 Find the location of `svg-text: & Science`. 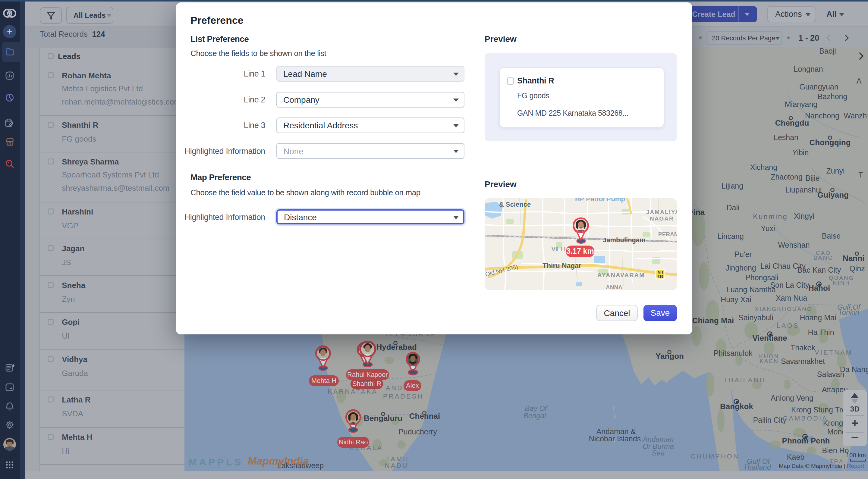

svg-text: & Science is located at coordinates (515, 204).